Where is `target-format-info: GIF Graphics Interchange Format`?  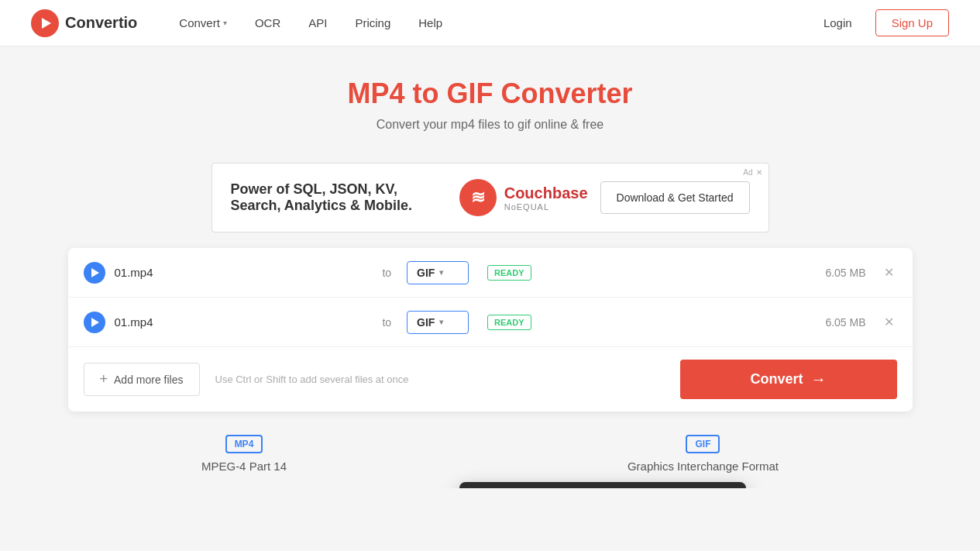 target-format-info: GIF Graphics Interchange Format is located at coordinates (703, 454).